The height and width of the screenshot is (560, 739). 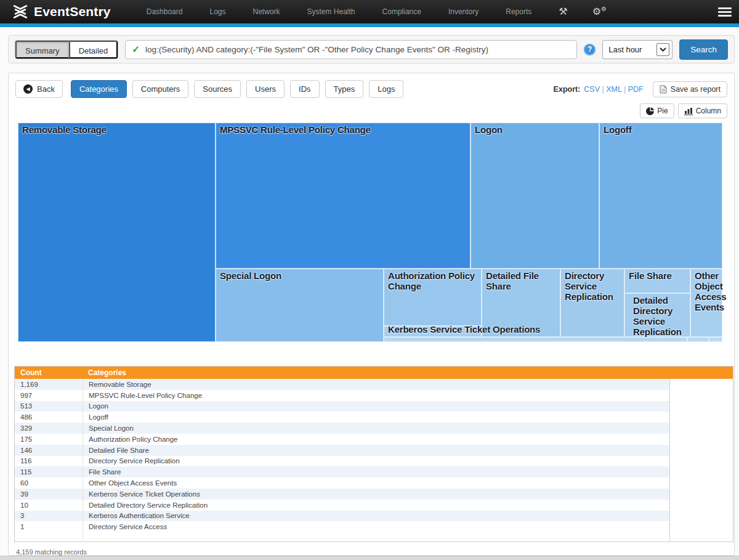 I want to click on treemap-cell-directory-service-access, so click(x=716, y=339).